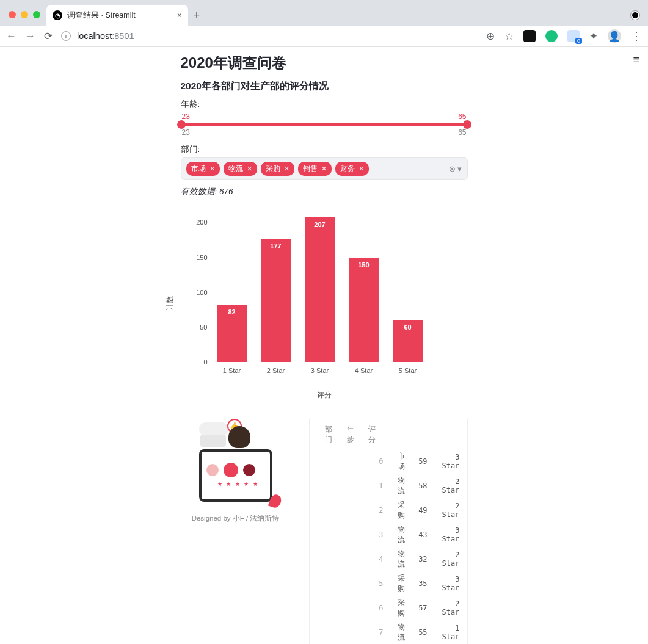 The image size is (648, 644). Describe the element at coordinates (200, 258) in the screenshot. I see `y-tick: 150` at that location.